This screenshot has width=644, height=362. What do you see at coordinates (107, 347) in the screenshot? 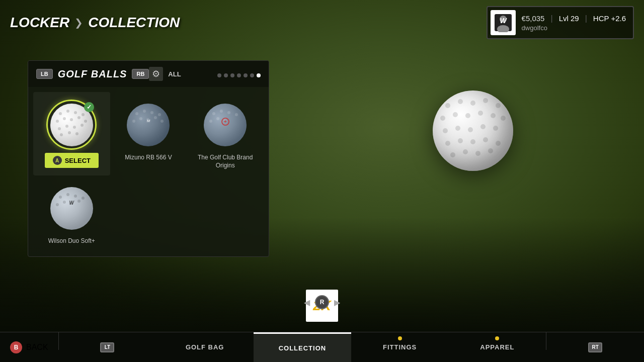
I see `lt-button: LT` at bounding box center [107, 347].